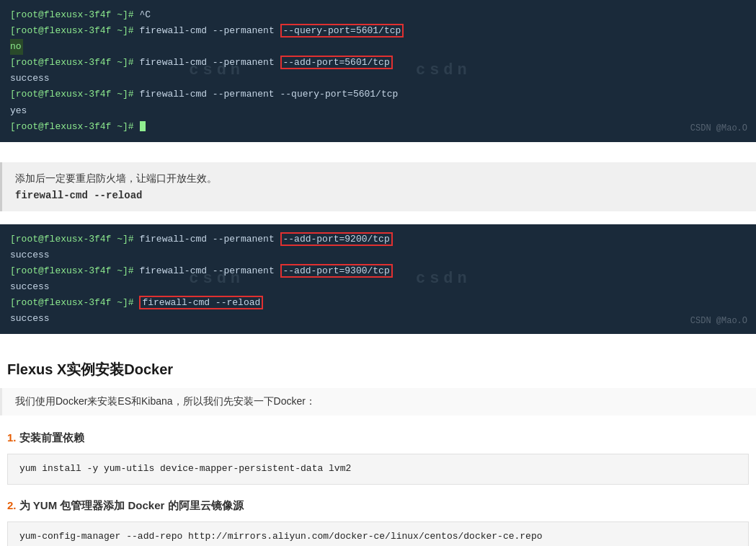 The width and height of the screenshot is (756, 546). Describe the element at coordinates (378, 94) in the screenshot. I see `terminal-line-6: [root@flexusx-3f4f ~]# firewall-cmd --pe…` at that location.